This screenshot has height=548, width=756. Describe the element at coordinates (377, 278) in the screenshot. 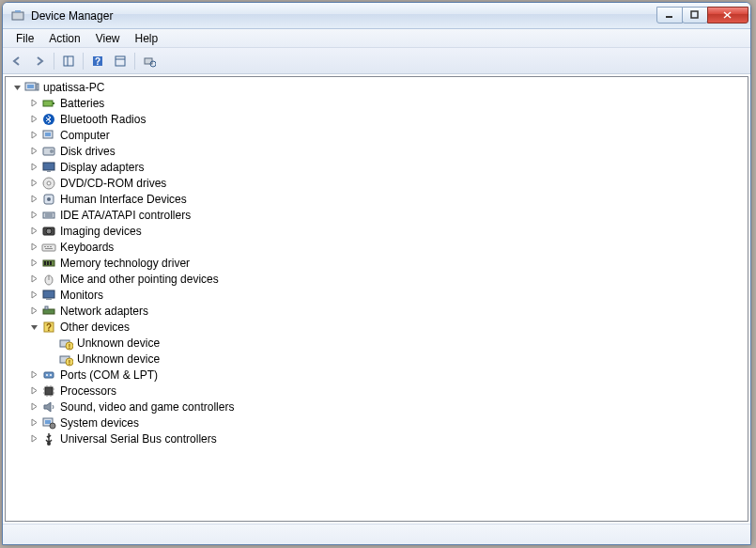

I see `tree-item-mouse: Mice and other pointing devices` at that location.